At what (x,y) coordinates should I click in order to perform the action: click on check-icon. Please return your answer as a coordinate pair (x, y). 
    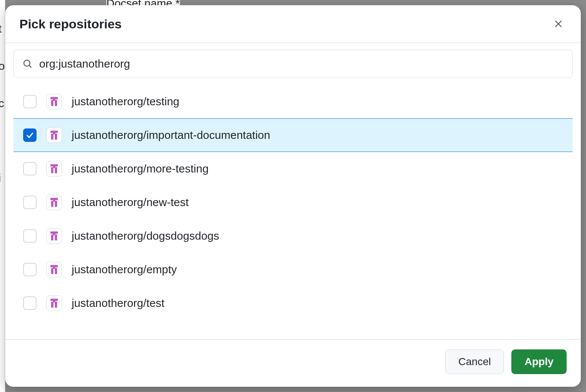
    Looking at the image, I should click on (30, 135).